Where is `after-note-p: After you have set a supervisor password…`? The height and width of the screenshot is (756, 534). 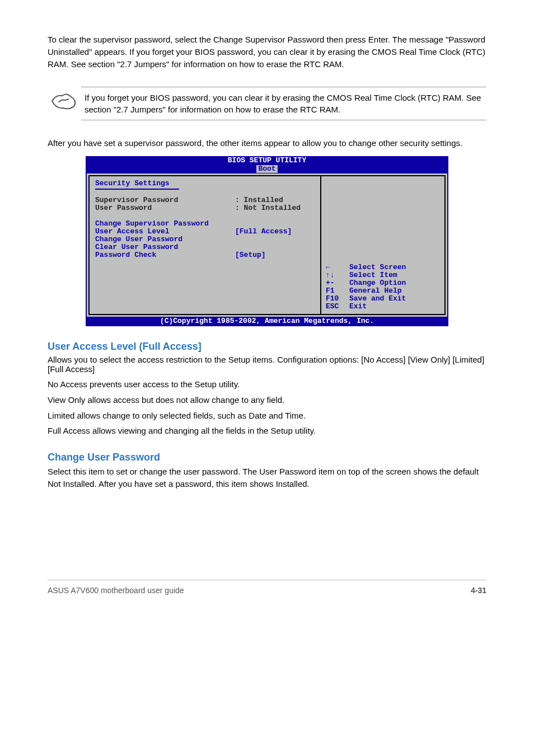 after-note-p: After you have set a supervisor password… is located at coordinates (267, 143).